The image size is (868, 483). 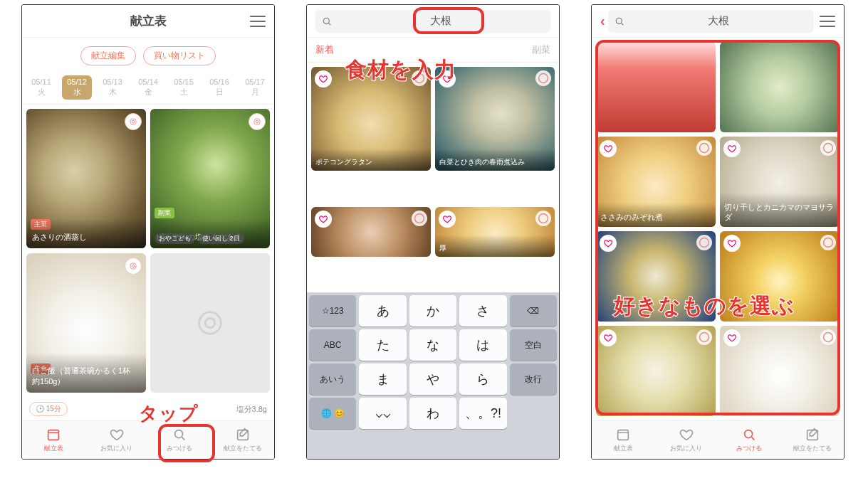 What do you see at coordinates (656, 371) in the screenshot?
I see `result-daikon` at bounding box center [656, 371].